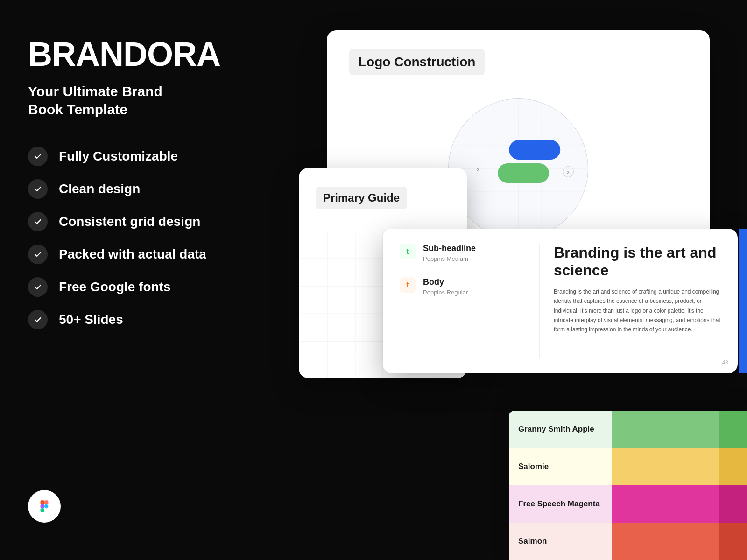  I want to click on feature-label-customizable: Fully Customizable, so click(119, 156).